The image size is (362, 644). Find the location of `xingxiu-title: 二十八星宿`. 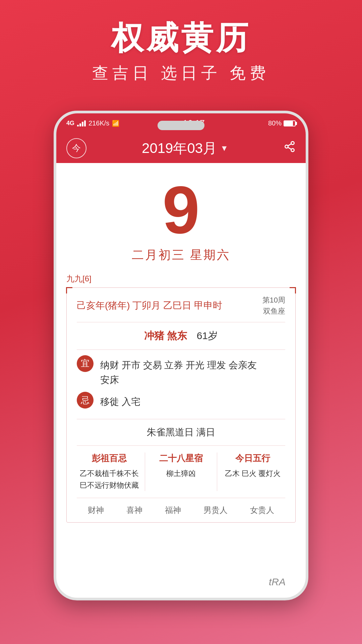

xingxiu-title: 二十八星宿 is located at coordinates (181, 458).